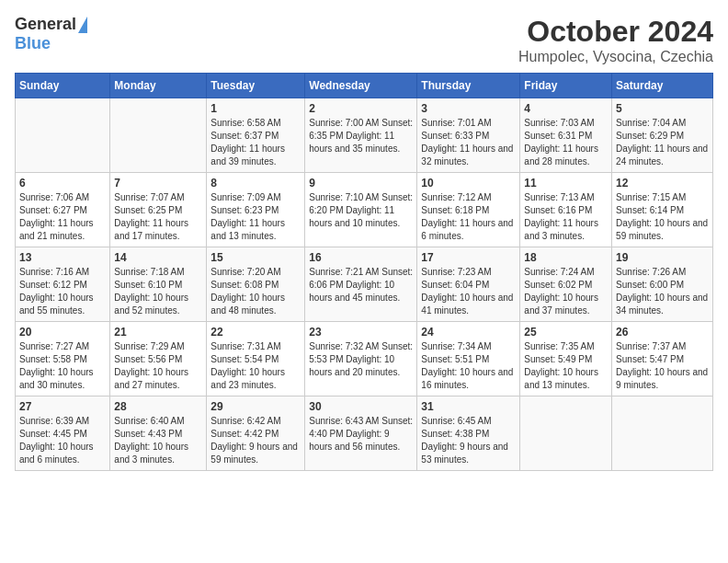 Image resolution: width=728 pixels, height=563 pixels. I want to click on day-info: Sunrise: 7:35 AM Sunset: 5:49 PM Dayligh…, so click(566, 366).